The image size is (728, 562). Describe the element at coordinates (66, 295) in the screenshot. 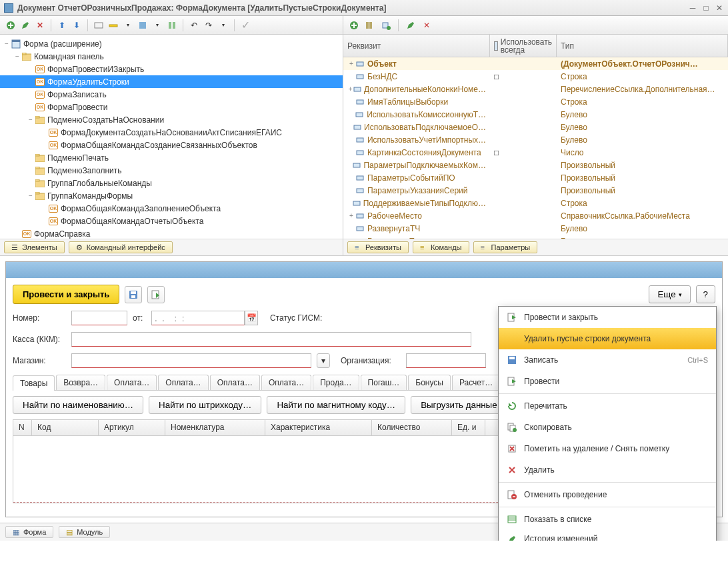

I see `post-and-close-button: Провести и закрыть` at that location.